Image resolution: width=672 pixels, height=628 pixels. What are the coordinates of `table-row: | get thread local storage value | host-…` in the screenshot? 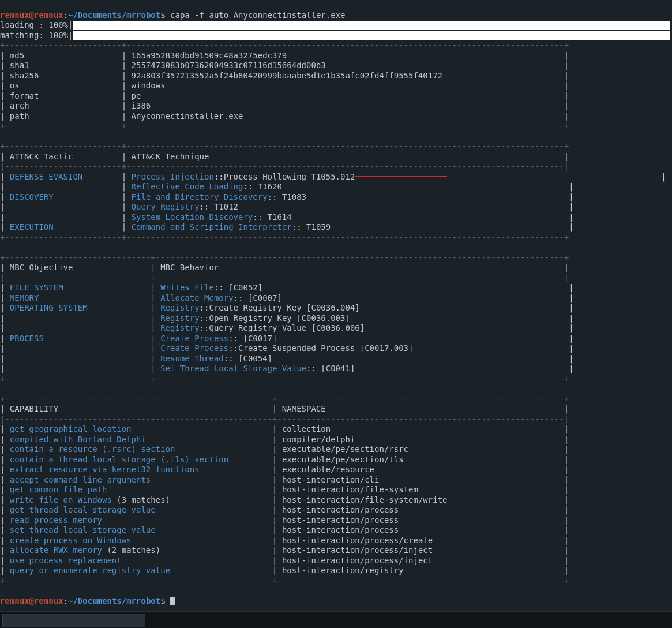 It's located at (284, 510).